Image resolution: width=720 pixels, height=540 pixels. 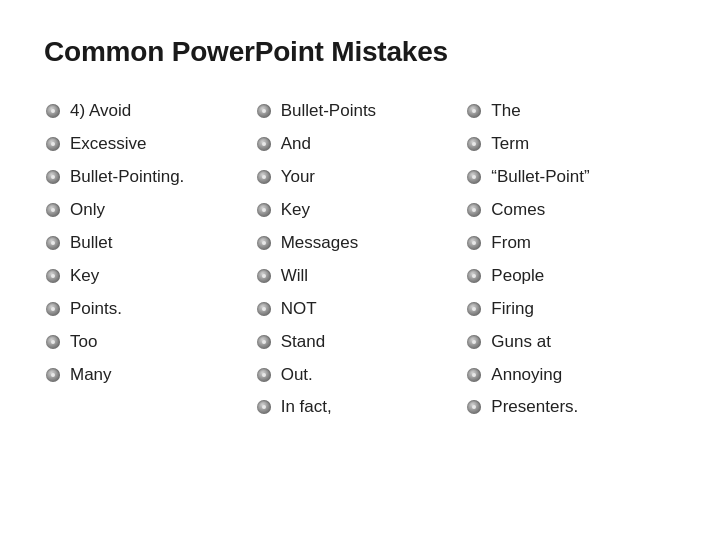 What do you see at coordinates (360, 342) in the screenshot?
I see `list-item: Stand` at bounding box center [360, 342].